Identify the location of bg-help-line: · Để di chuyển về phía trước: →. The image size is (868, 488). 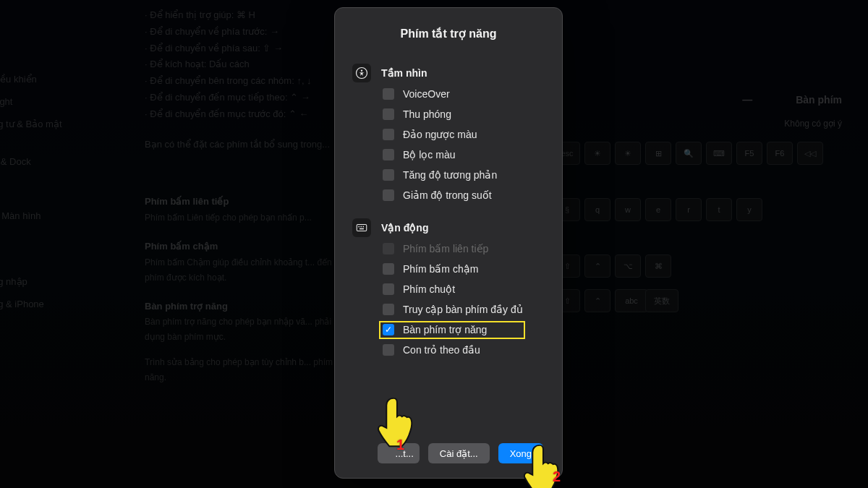
(239, 32).